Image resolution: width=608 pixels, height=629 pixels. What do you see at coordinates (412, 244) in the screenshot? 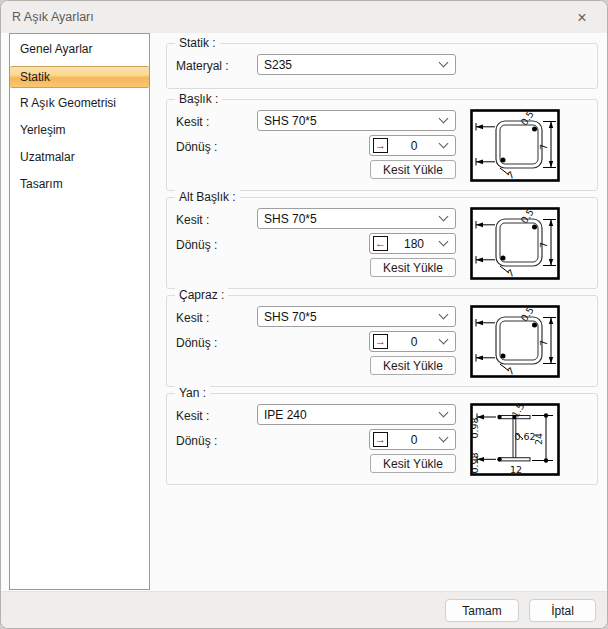
I see `donus-select: ← 180` at bounding box center [412, 244].